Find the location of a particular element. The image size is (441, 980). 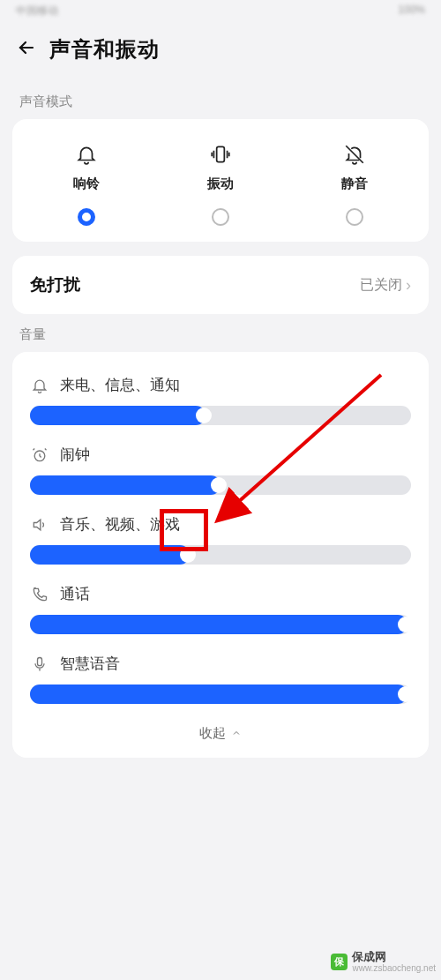

watermark-brand: 保成网 is located at coordinates (393, 957).